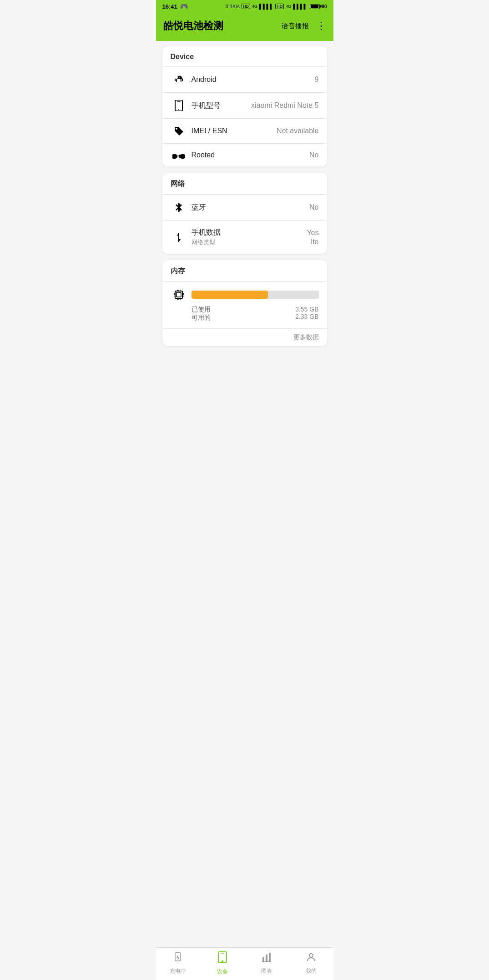 The height and width of the screenshot is (980, 489). Describe the element at coordinates (245, 27) in the screenshot. I see `app-header: 皓悦电池检测 语音播报 ⋮` at that location.